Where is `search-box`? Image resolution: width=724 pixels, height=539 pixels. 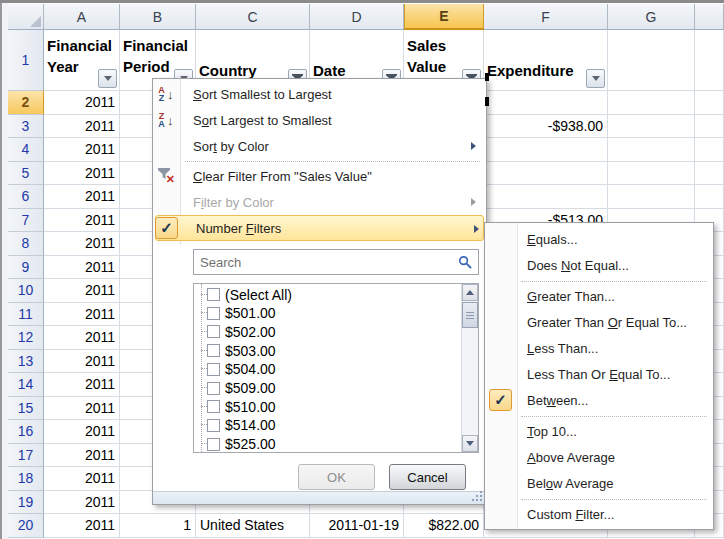
search-box is located at coordinates (336, 262).